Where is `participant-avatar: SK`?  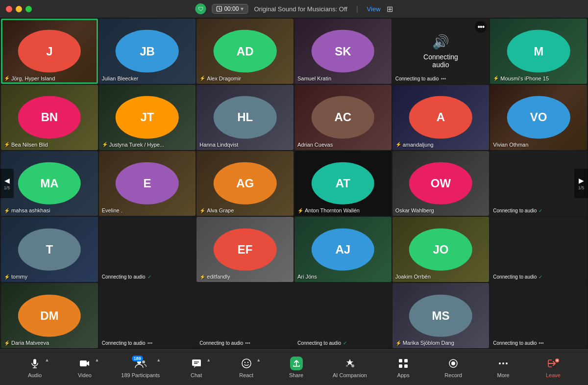 participant-avatar: SK is located at coordinates (343, 51).